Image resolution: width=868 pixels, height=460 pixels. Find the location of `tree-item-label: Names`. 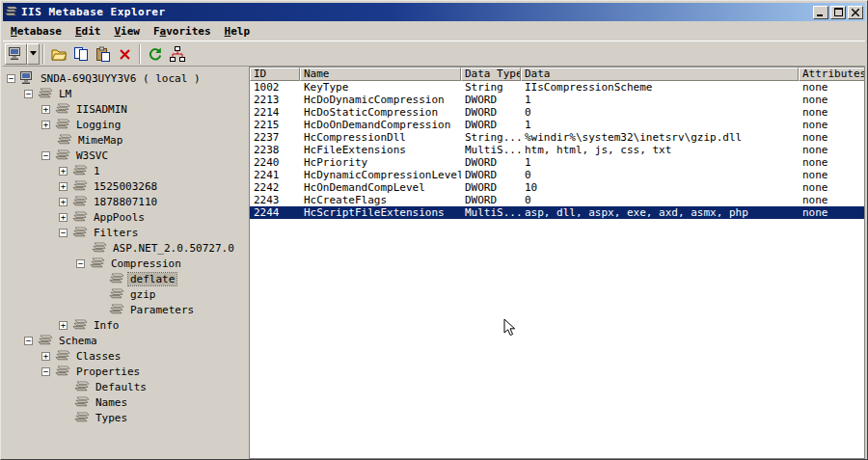

tree-item-label: Names is located at coordinates (112, 403).